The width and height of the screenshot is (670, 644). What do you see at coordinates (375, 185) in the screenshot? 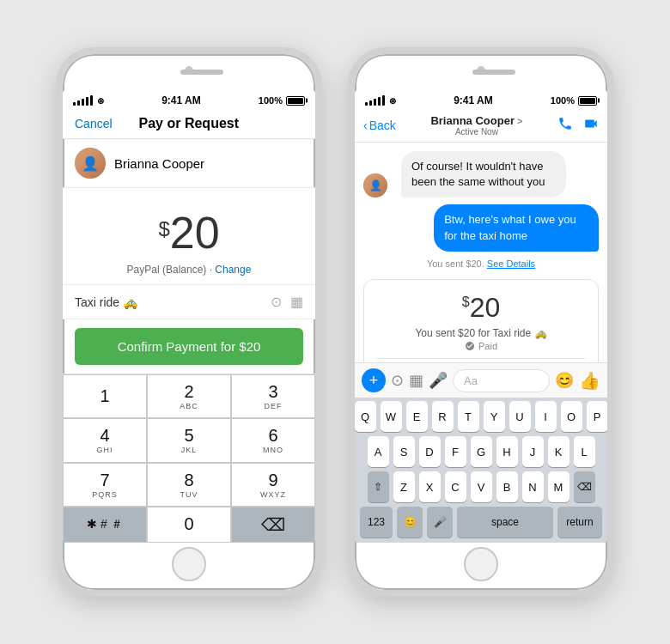
I see `sender-avatar-img: 👤` at bounding box center [375, 185].